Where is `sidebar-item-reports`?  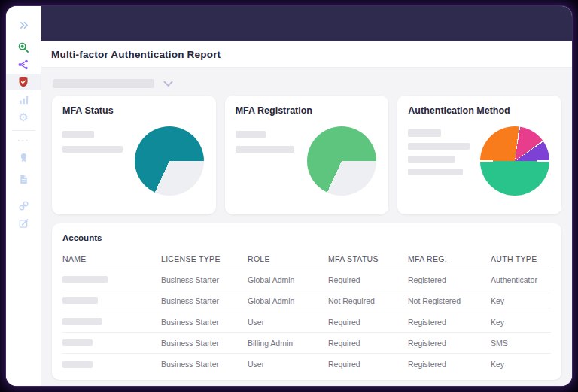
sidebar-item-reports is located at coordinates (23, 99).